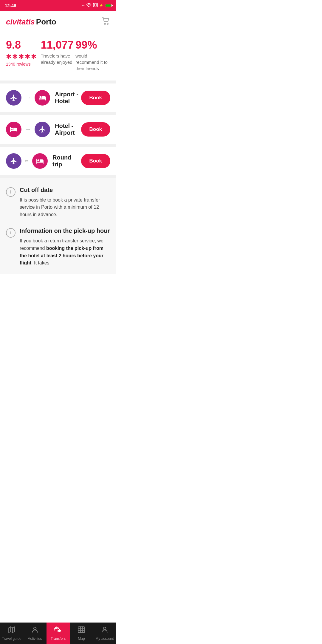 The image size is (322, 644). What do you see at coordinates (23, 64) in the screenshot?
I see `reviews-count: 1340 reviews` at bounding box center [23, 64].